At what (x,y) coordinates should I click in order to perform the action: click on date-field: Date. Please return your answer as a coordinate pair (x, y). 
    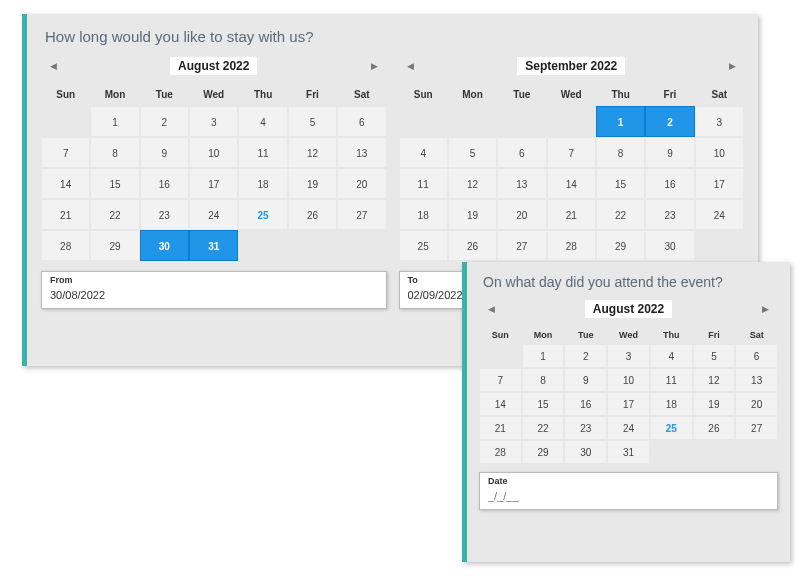
    Looking at the image, I should click on (628, 491).